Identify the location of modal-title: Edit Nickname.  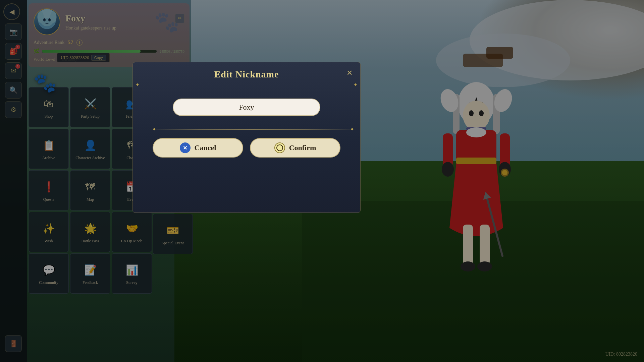
(247, 74).